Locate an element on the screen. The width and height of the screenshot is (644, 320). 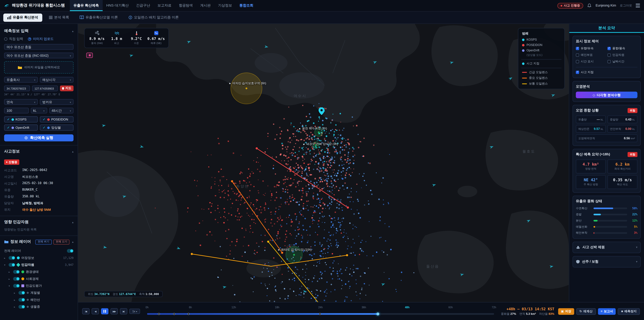
layer-row-sensitive: ▾ 민감자원 3,947 is located at coordinates (39, 265).